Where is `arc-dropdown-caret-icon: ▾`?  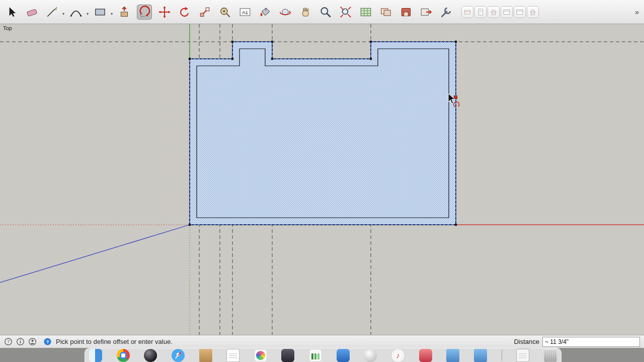
arc-dropdown-caret-icon: ▾ is located at coordinates (88, 14).